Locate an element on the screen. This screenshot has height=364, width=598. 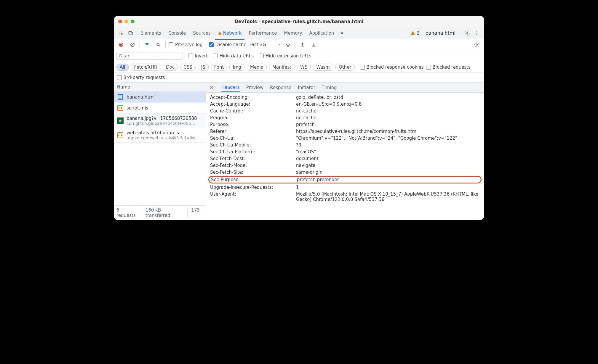
status-transfer: 160 kB transferred is located at coordinates (167, 213).